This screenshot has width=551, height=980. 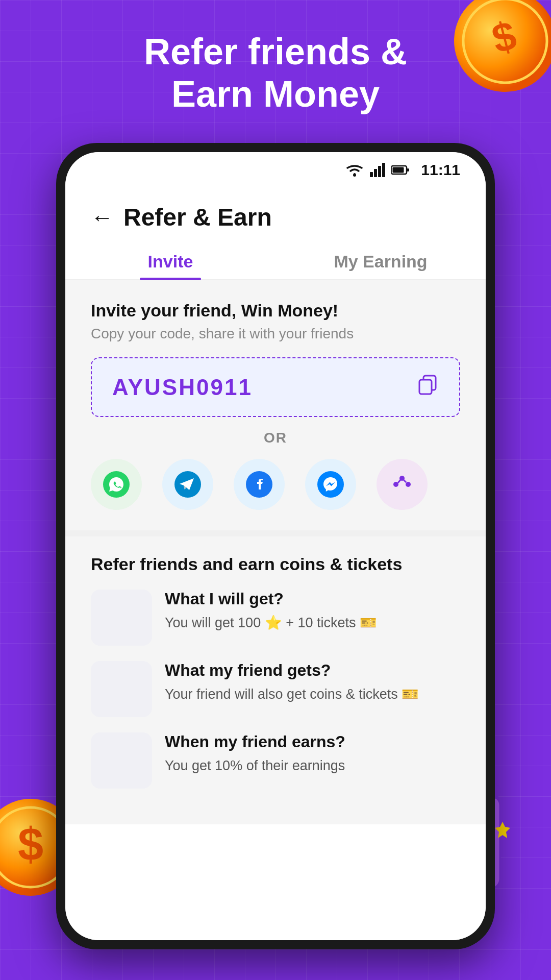 What do you see at coordinates (381, 260) in the screenshot?
I see `tab-my-earning: My Earning` at bounding box center [381, 260].